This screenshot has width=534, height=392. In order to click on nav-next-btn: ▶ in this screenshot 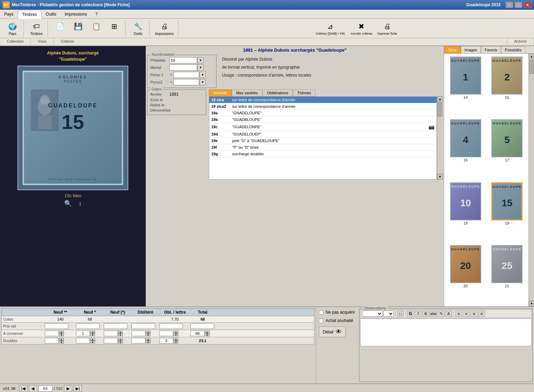, I will do `click(68, 389)`.